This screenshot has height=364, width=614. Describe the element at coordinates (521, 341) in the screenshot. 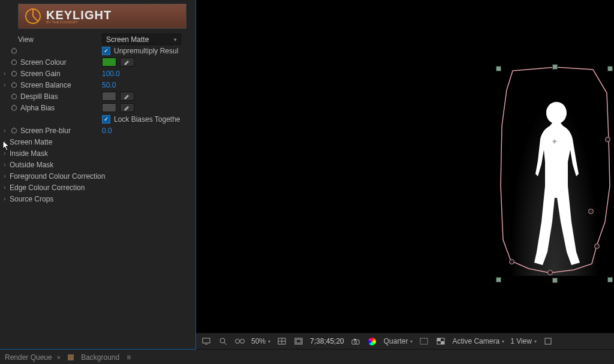

I see `views-value: 1 View` at that location.